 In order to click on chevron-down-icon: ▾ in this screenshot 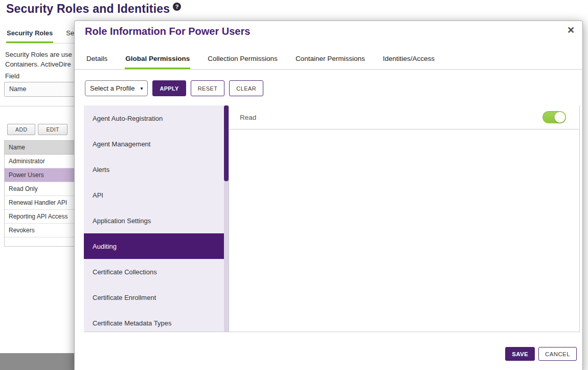, I will do `click(141, 88)`.